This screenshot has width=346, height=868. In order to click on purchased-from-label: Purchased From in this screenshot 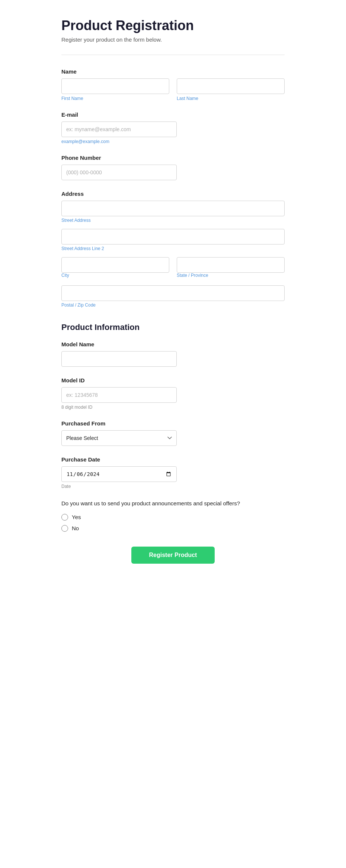, I will do `click(173, 424)`.